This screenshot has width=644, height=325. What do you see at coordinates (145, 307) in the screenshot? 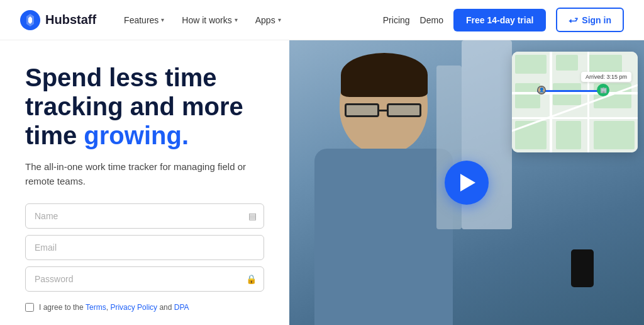
I see `terms-row: I agree to the Terms, Privacy Policy and…` at bounding box center [145, 307].